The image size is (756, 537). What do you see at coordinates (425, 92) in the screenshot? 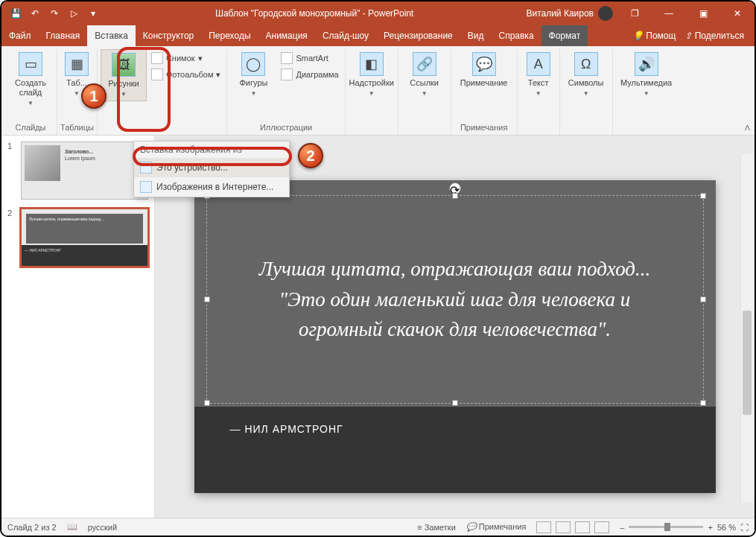
I see `group-links: 🔗 Ссылки ▼` at bounding box center [425, 92].